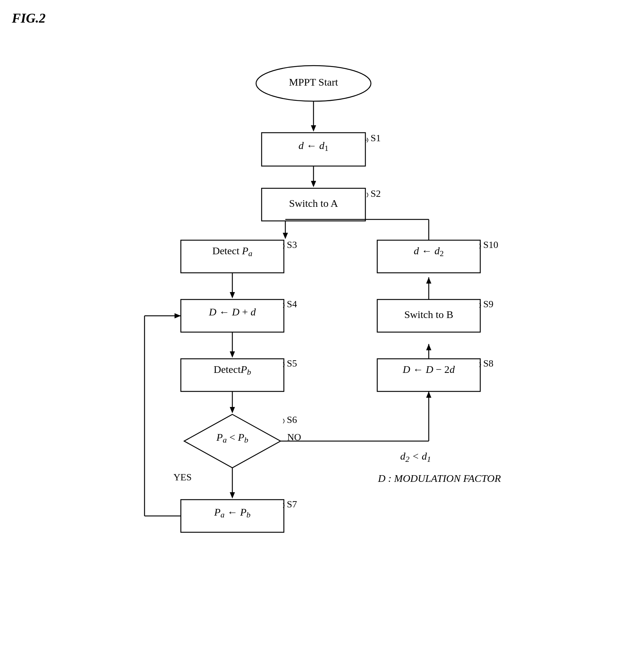  What do you see at coordinates (429, 369) in the screenshot?
I see `s8-label: D ← D − 2d` at bounding box center [429, 369].